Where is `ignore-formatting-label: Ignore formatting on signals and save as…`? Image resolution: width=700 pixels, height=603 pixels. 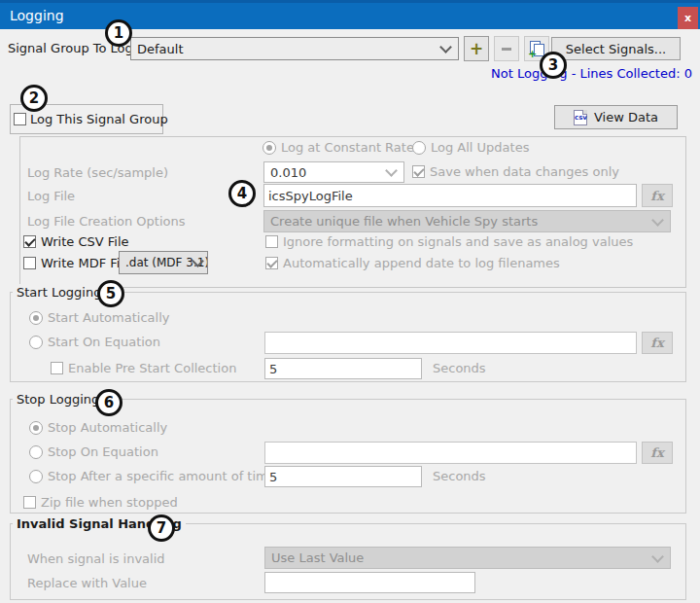
ignore-formatting-label: Ignore formatting on signals and save as… is located at coordinates (458, 242).